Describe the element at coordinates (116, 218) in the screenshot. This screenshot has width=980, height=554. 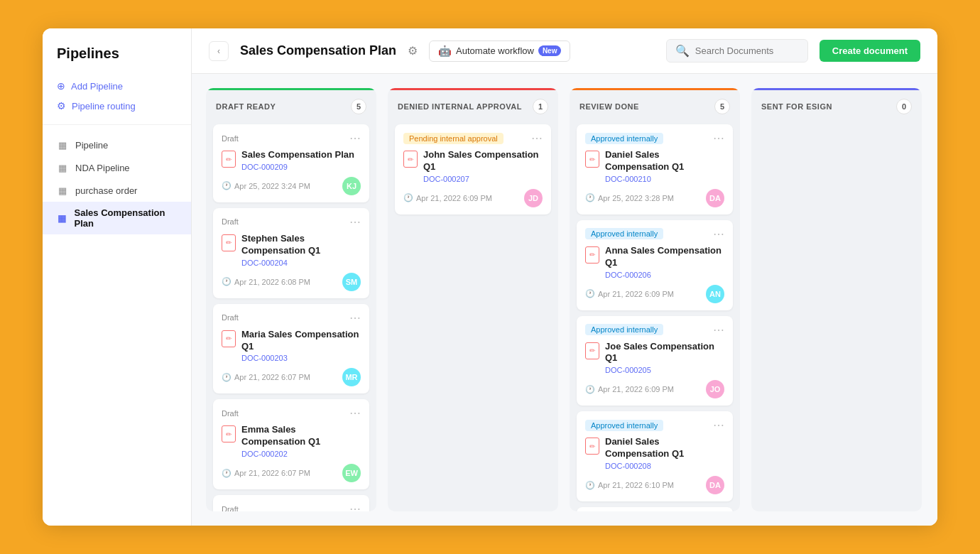
I see `sidebar-item-sales-compensation: ▦Sales Compensation Plan` at that location.